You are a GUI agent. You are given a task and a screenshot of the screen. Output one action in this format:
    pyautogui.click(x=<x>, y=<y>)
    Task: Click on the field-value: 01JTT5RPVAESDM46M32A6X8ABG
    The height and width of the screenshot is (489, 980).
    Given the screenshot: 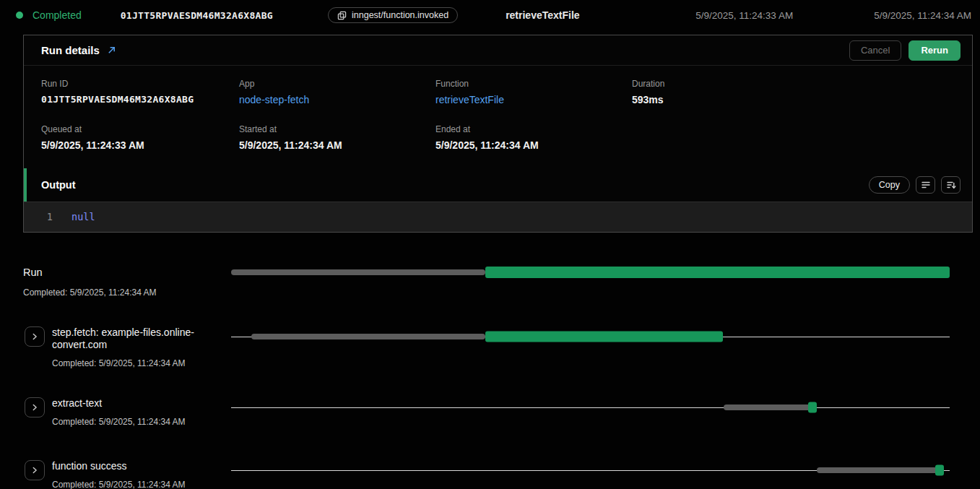 What is the action you would take?
    pyautogui.click(x=140, y=100)
    